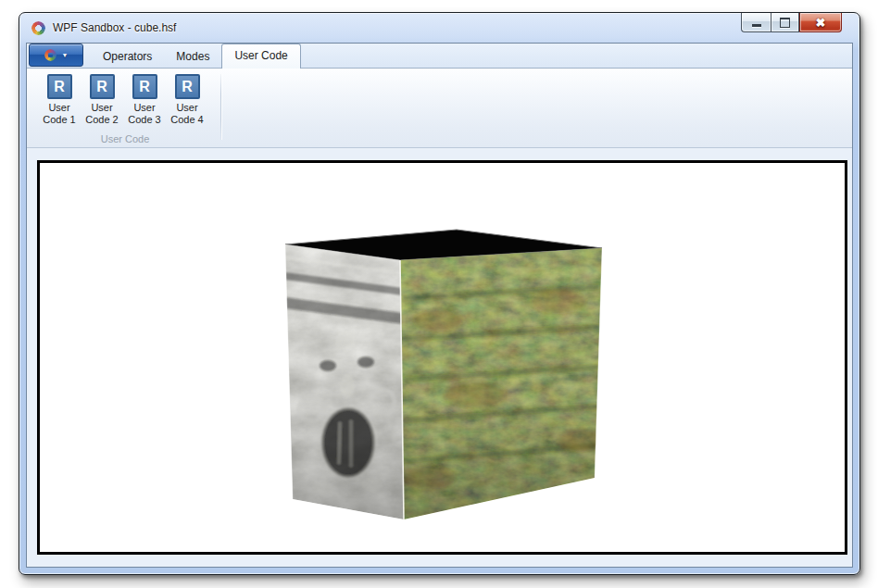  What do you see at coordinates (439, 28) in the screenshot?
I see `title-bar: WPF Sandbox - cube.hsf` at bounding box center [439, 28].